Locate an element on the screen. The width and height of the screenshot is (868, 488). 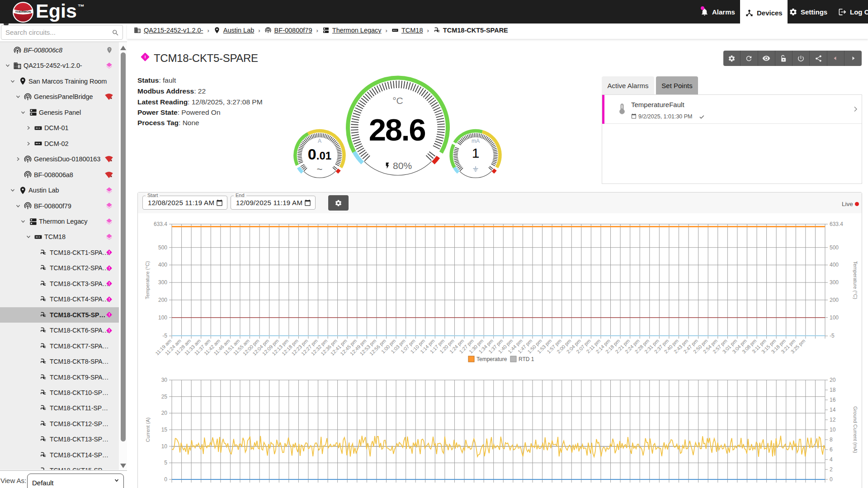
svg-text: RTD 1 is located at coordinates (526, 359).